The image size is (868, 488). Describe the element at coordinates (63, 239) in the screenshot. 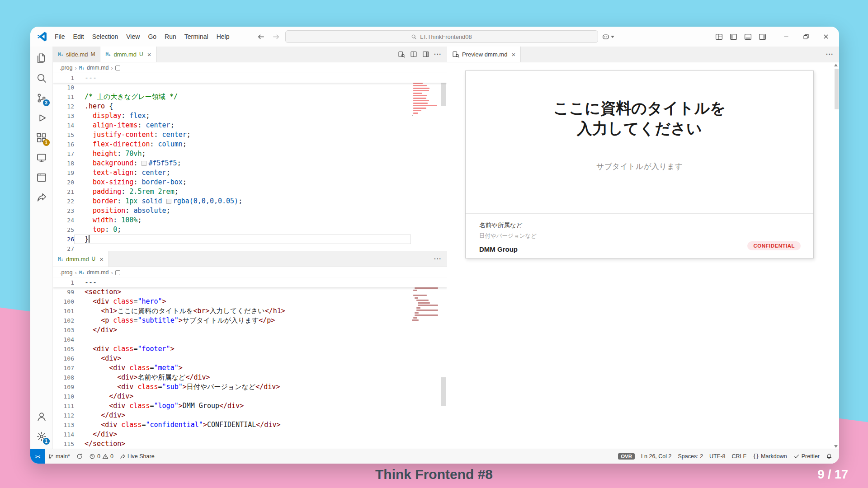

I see `line-number: 26` at that location.